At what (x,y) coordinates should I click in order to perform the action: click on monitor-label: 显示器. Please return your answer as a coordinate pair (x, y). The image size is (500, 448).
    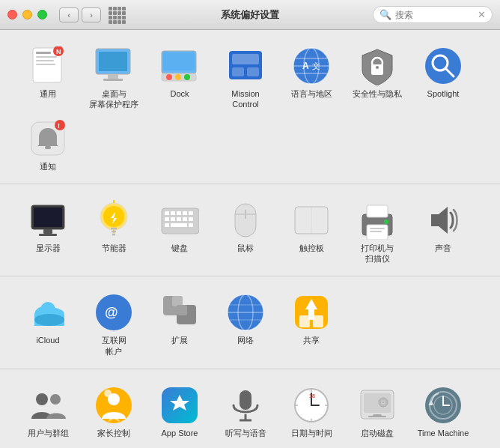
    Looking at the image, I should click on (48, 248).